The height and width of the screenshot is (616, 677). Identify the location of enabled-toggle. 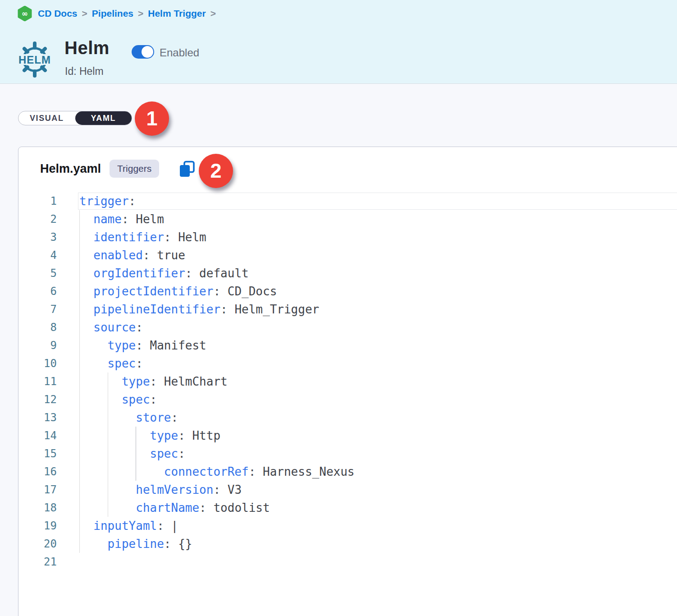
(143, 52).